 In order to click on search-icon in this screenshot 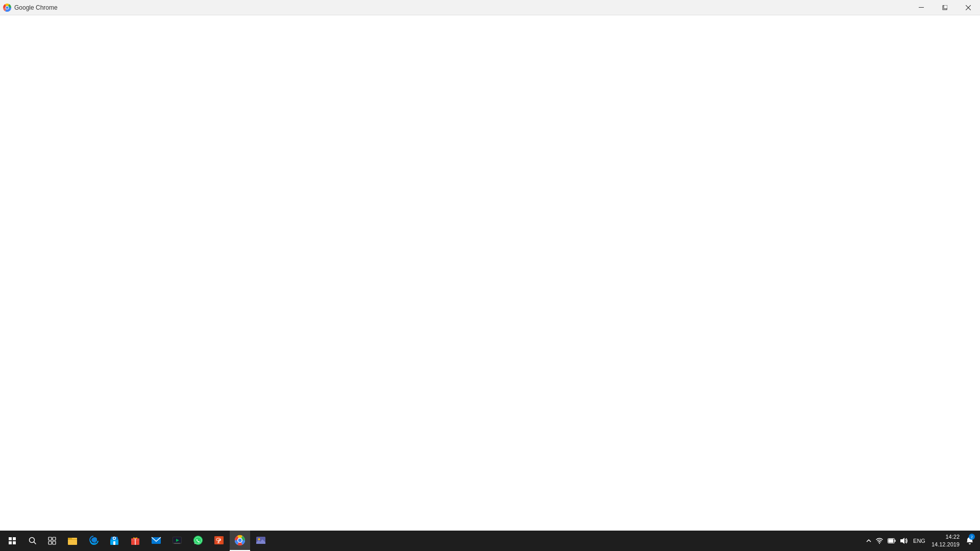, I will do `click(33, 541)`.